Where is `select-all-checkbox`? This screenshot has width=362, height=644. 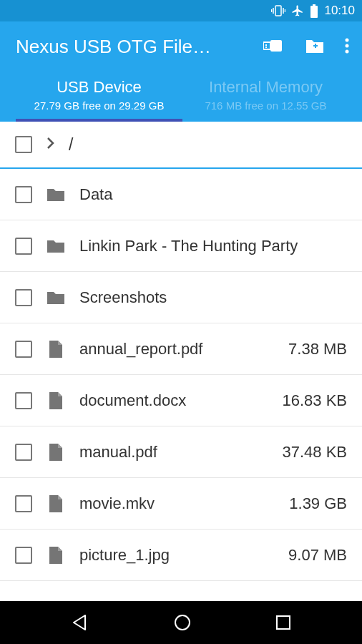 select-all-checkbox is located at coordinates (24, 145).